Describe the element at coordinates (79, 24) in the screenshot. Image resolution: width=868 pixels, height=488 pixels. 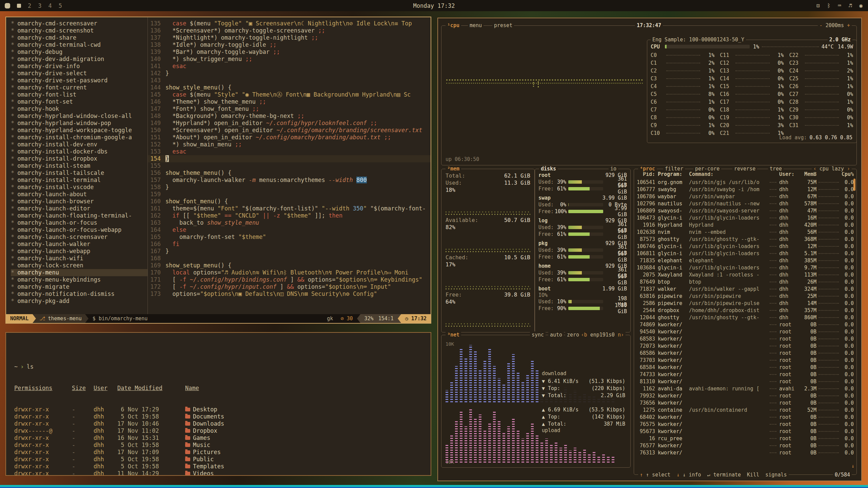
I see `file-item: *omarchy-cmd-screensaver` at that location.